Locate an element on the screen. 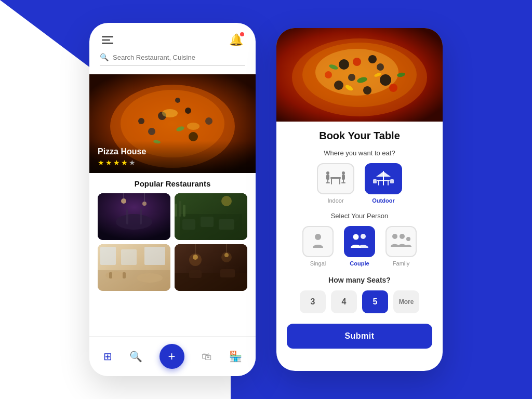 This screenshot has height=399, width=532. family-option: Family is located at coordinates (401, 246).